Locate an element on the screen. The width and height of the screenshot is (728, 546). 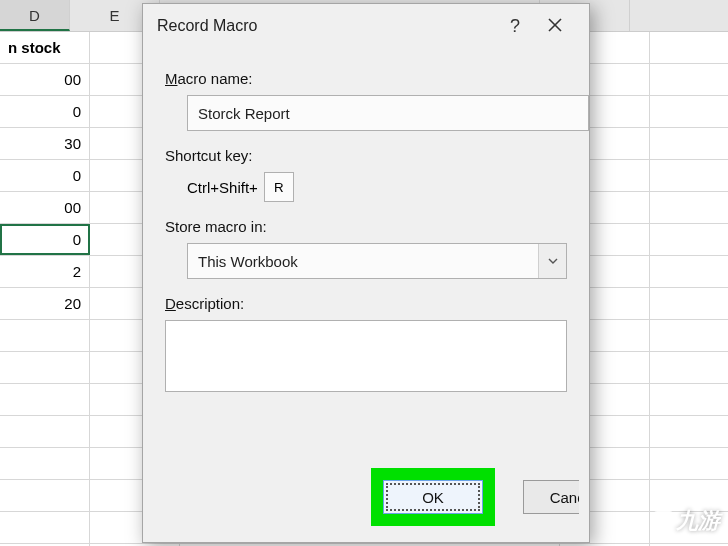
description-textarea is located at coordinates (366, 356).